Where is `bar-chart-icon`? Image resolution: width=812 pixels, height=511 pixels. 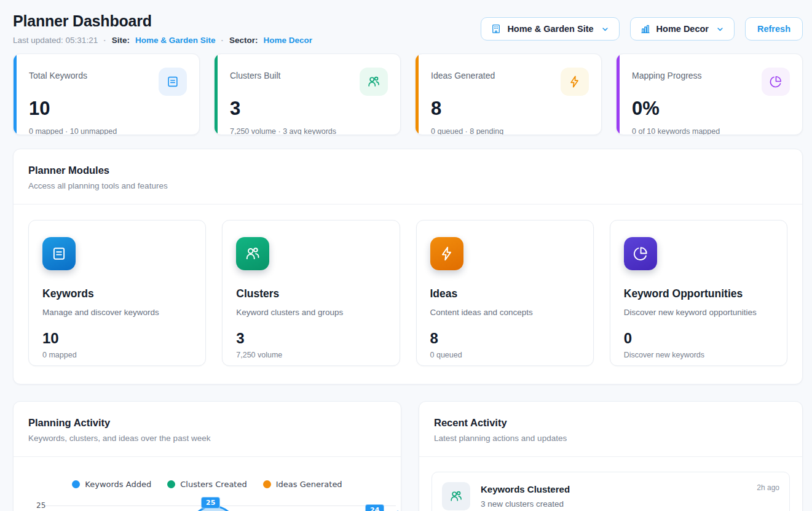
bar-chart-icon is located at coordinates (645, 29).